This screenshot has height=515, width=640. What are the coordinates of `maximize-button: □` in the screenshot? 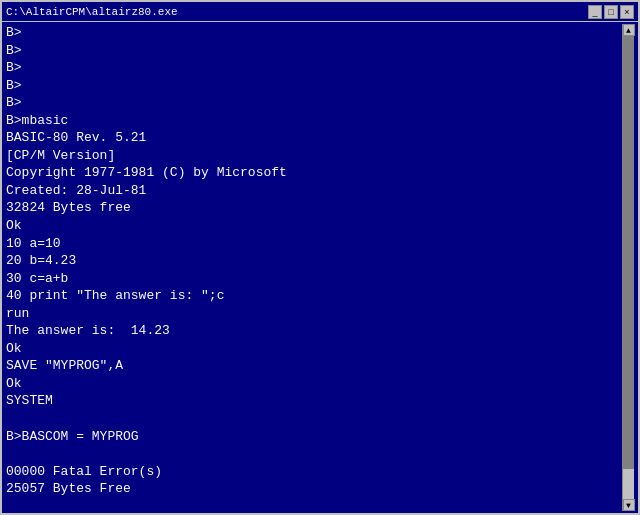 It's located at (611, 12).